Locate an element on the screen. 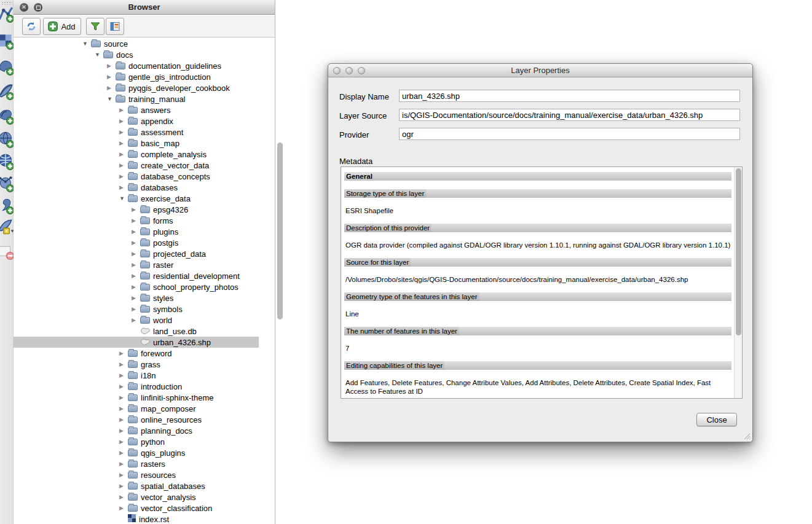 The width and height of the screenshot is (812, 524). tree-item-folder: ▶i18n is located at coordinates (136, 375).